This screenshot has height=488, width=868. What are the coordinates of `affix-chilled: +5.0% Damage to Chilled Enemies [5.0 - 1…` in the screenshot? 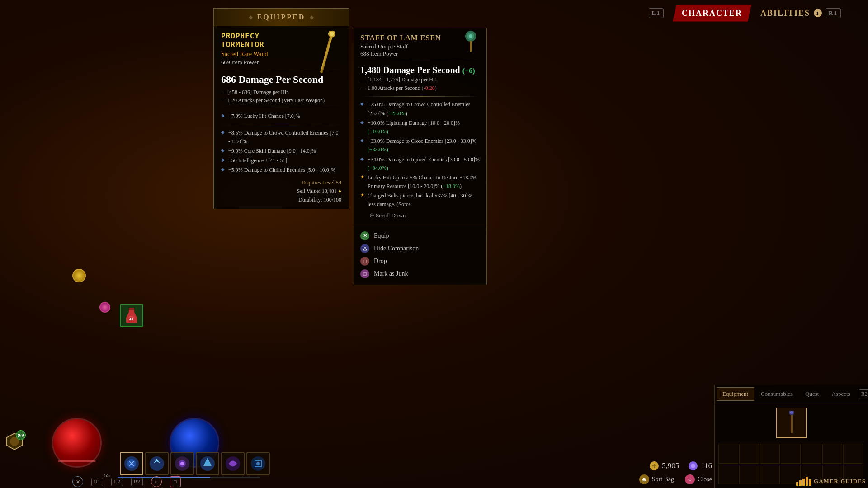 It's located at (281, 170).